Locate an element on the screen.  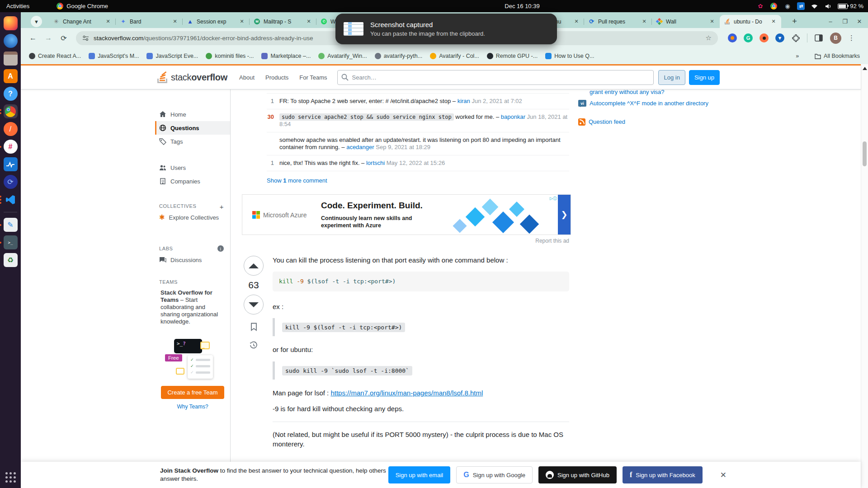
sidebar-item-questions: Questions is located at coordinates (193, 128).